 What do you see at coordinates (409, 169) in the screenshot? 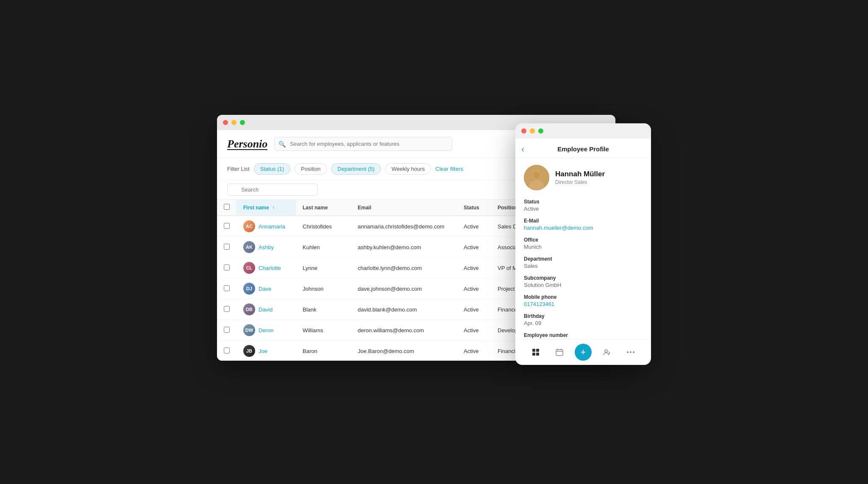
I see `filter-chip-weekly: Weekly hours` at bounding box center [409, 169].